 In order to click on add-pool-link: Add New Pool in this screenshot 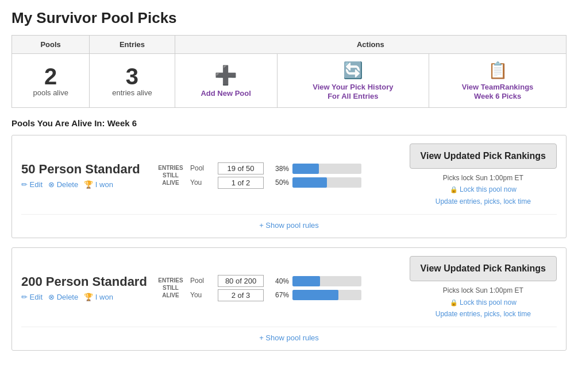, I will do `click(225, 93)`.